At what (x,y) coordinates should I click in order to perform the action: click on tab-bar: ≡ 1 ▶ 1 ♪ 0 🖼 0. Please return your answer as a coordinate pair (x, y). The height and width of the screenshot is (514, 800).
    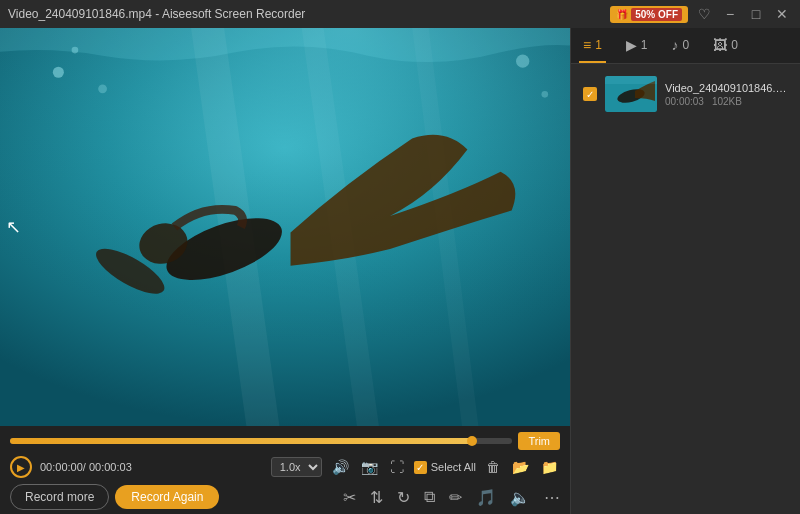
    Looking at the image, I should click on (686, 46).